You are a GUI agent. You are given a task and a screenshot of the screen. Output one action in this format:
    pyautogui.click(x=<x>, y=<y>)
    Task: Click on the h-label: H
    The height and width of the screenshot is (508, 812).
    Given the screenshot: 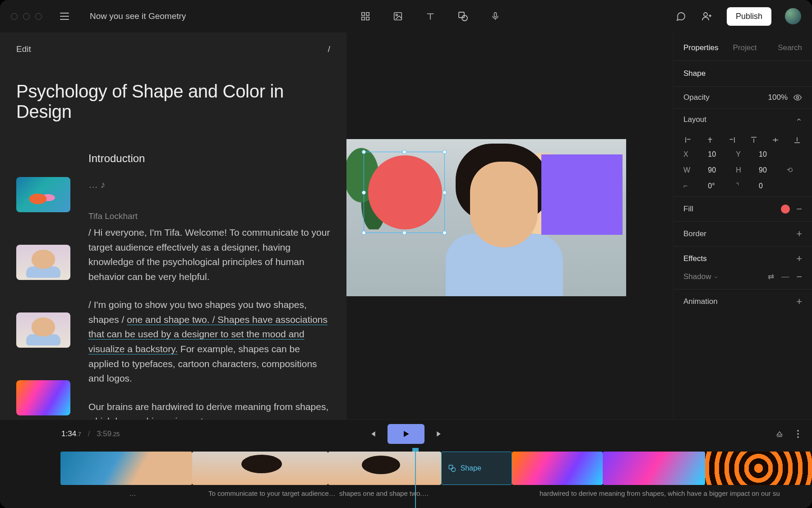 What is the action you would take?
    pyautogui.click(x=744, y=170)
    